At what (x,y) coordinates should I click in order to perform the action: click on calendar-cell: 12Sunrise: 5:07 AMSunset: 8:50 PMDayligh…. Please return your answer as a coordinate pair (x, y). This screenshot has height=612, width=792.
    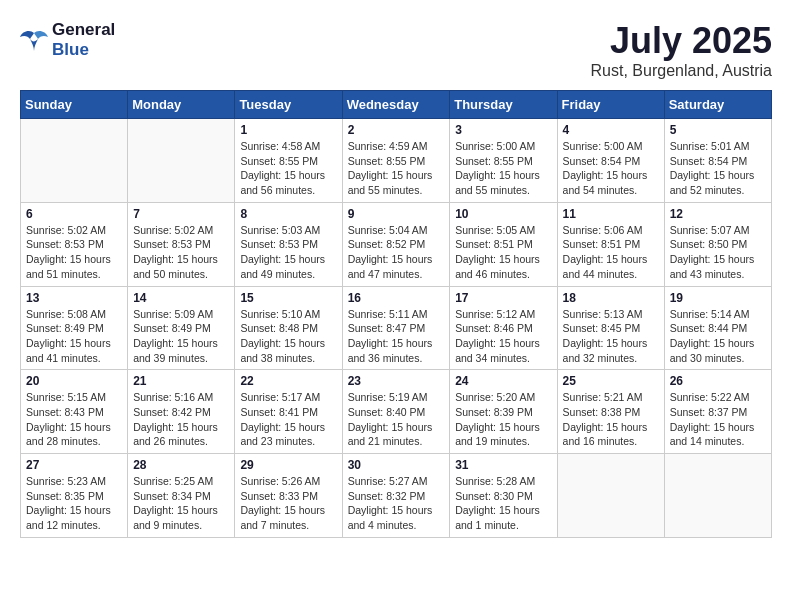
    Looking at the image, I should click on (718, 244).